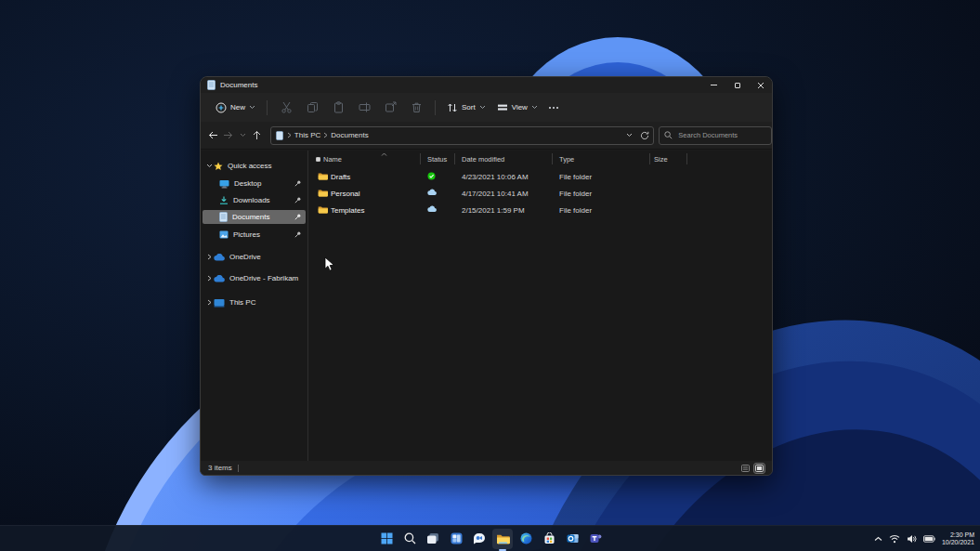  I want to click on column-header-name: Name, so click(333, 160).